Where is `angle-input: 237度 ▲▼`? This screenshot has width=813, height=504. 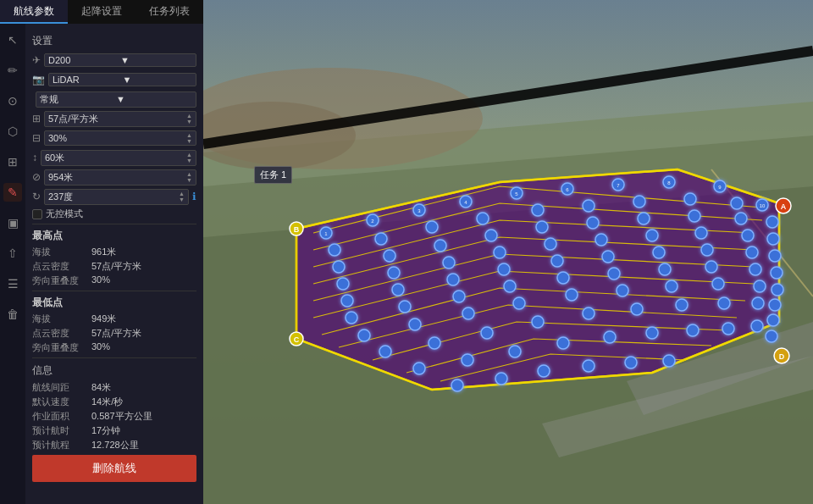 angle-input: 237度 ▲▼ is located at coordinates (117, 197).